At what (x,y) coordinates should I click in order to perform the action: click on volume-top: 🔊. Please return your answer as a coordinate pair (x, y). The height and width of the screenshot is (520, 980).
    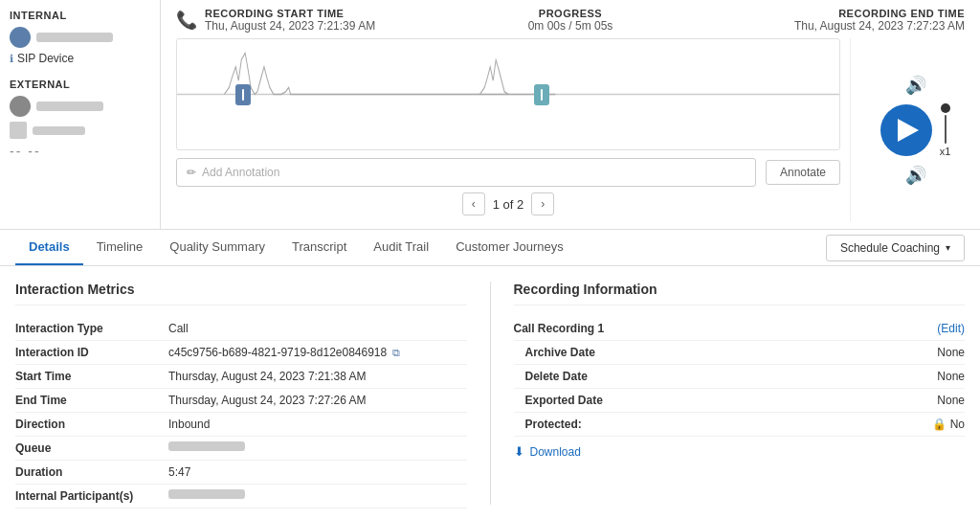
    Looking at the image, I should click on (916, 85).